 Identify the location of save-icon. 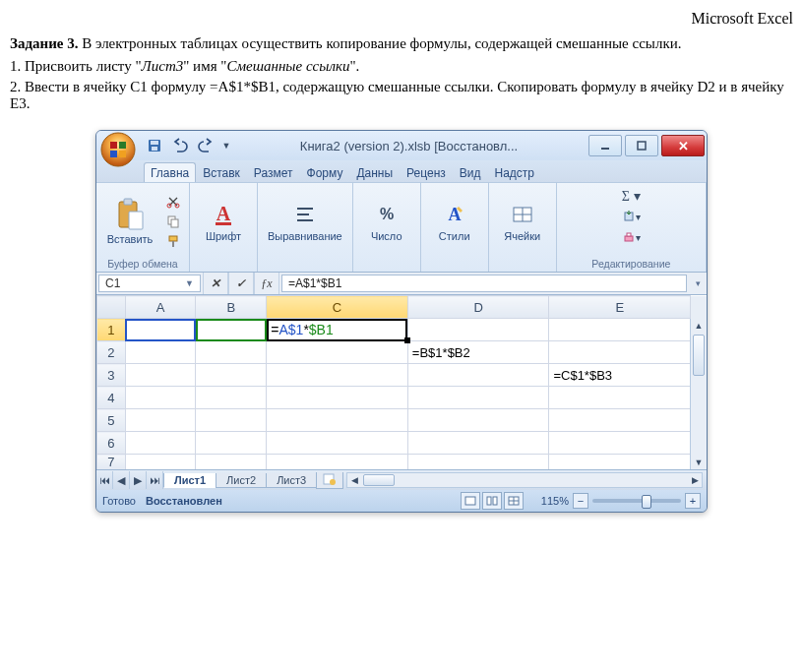
(154, 146).